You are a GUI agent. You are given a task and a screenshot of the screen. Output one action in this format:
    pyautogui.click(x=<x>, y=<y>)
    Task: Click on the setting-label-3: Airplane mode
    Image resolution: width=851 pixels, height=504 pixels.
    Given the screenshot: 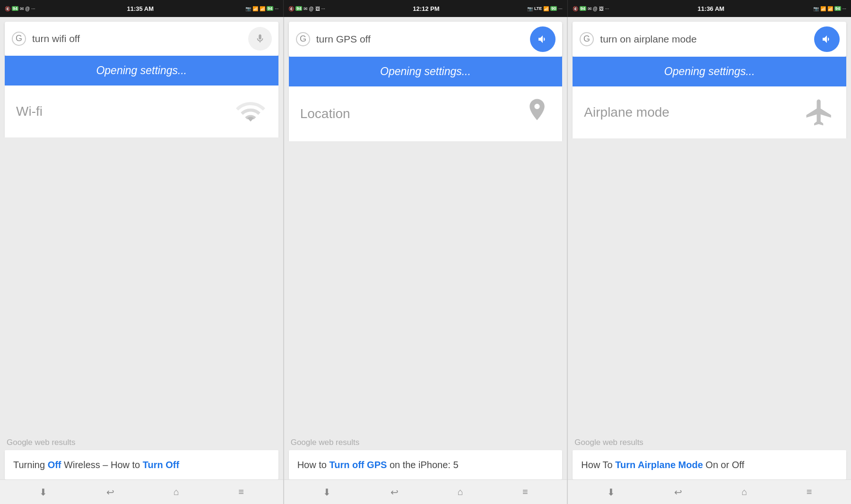 What is the action you would take?
    pyautogui.click(x=627, y=112)
    